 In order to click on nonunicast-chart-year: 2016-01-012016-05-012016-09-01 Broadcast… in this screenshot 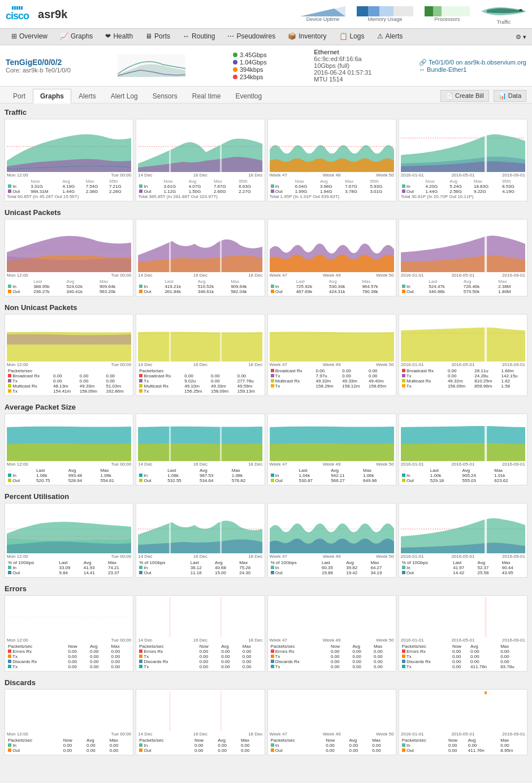, I will do `click(463, 355)`.